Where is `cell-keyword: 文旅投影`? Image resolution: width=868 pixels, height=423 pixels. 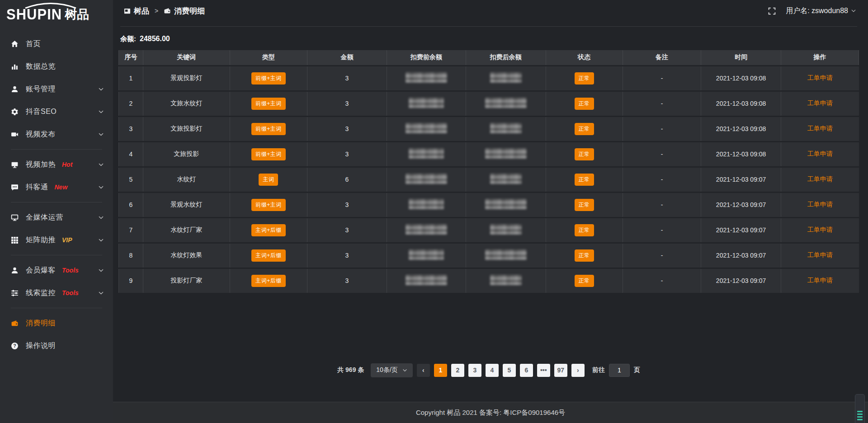
cell-keyword: 文旅投影 is located at coordinates (187, 154).